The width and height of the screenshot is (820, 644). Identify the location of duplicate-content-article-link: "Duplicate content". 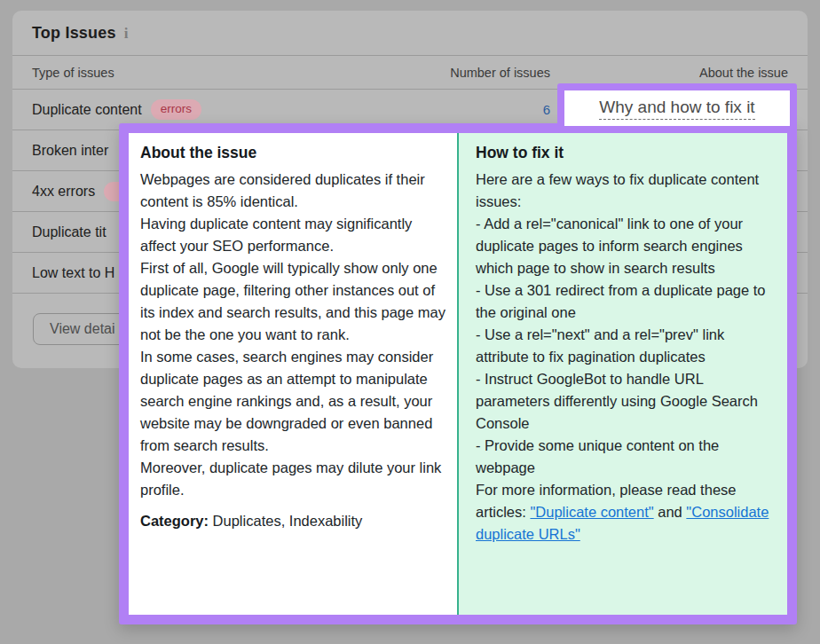
(591, 512).